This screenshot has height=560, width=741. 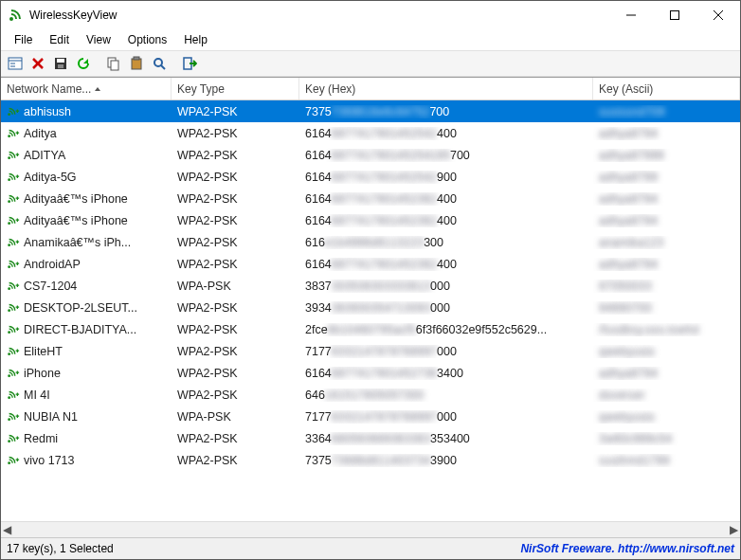 What do you see at coordinates (114, 63) in the screenshot?
I see `copy-icon` at bounding box center [114, 63].